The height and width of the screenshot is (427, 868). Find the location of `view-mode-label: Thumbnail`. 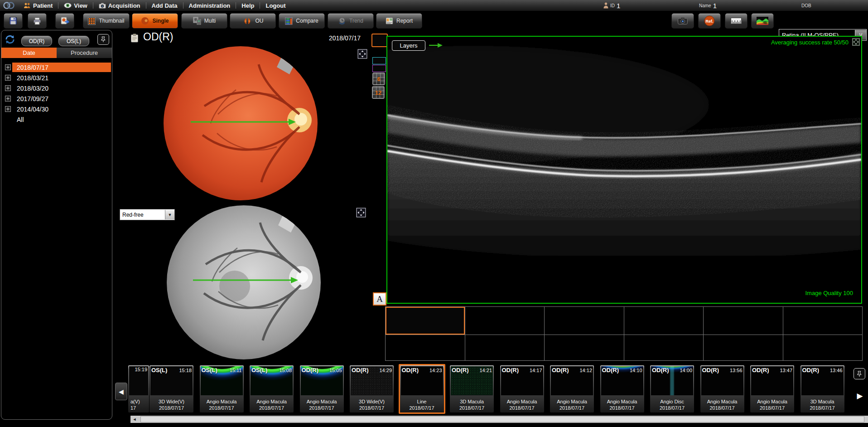

view-mode-label: Thumbnail is located at coordinates (111, 21).